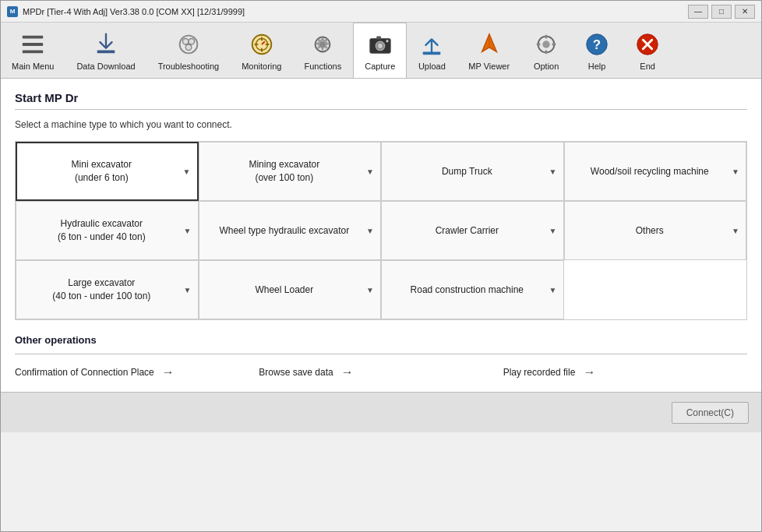 The height and width of the screenshot is (532, 762). What do you see at coordinates (262, 44) in the screenshot?
I see `monitoring-icon` at bounding box center [262, 44].